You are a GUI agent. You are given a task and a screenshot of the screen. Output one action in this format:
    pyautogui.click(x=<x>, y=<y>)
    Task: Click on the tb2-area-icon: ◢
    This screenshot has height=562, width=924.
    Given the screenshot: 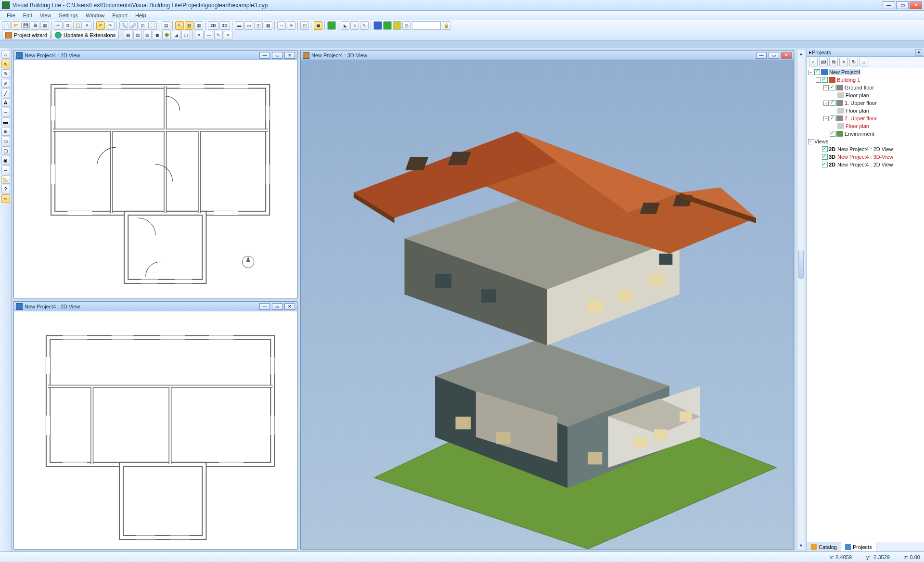 What is the action you would take?
    pyautogui.click(x=176, y=35)
    